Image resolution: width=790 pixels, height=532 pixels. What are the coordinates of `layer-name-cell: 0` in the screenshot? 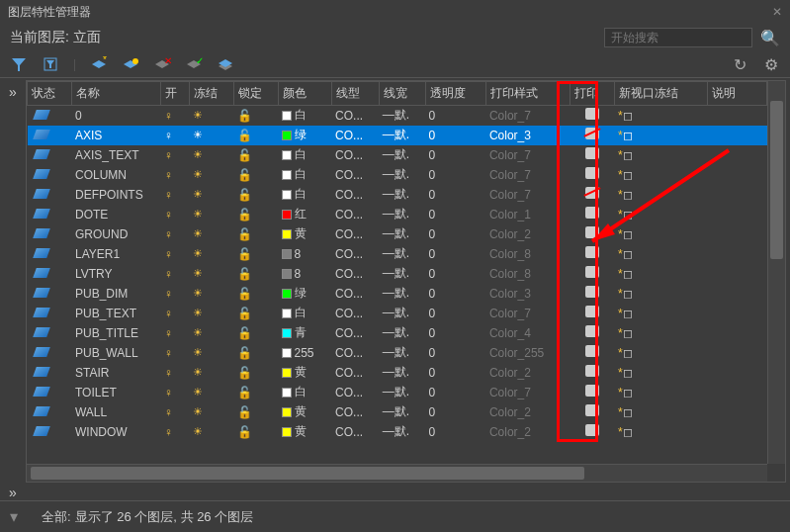 It's located at (116, 116).